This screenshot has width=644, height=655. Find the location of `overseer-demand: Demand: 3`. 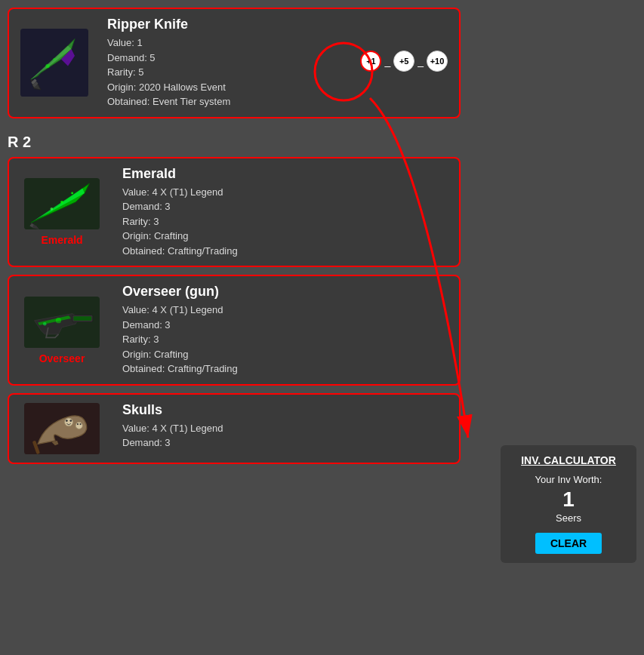

overseer-demand: Demand: 3 is located at coordinates (287, 325).